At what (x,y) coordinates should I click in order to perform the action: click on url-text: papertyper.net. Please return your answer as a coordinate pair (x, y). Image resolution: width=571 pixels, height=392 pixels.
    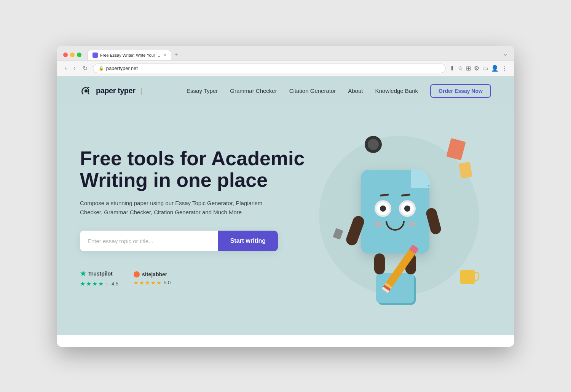
    Looking at the image, I should click on (273, 69).